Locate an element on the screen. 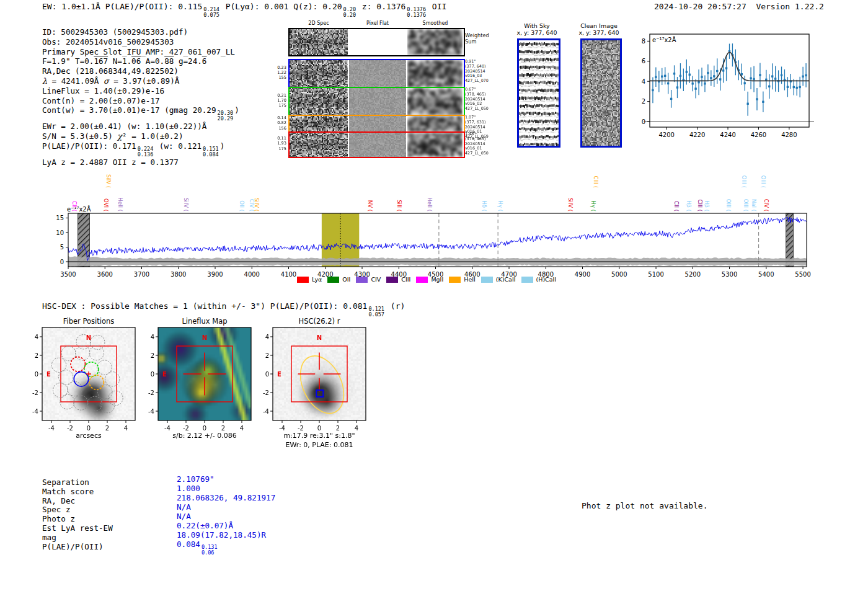 The image size is (868, 591). svg-text: 5500 is located at coordinates (802, 274).